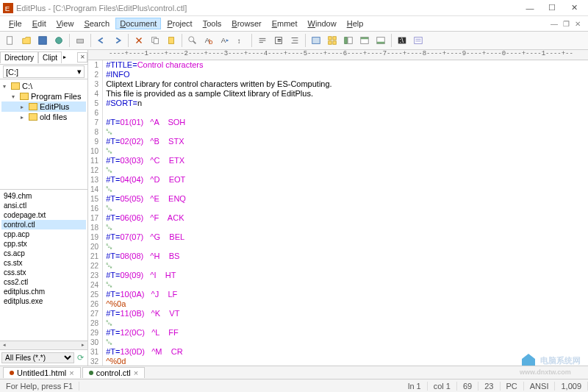 Image resolution: width=588 pixels, height=392 pixels. Describe the element at coordinates (554, 24) in the screenshot. I see `doc-minimize-button: —` at that location.